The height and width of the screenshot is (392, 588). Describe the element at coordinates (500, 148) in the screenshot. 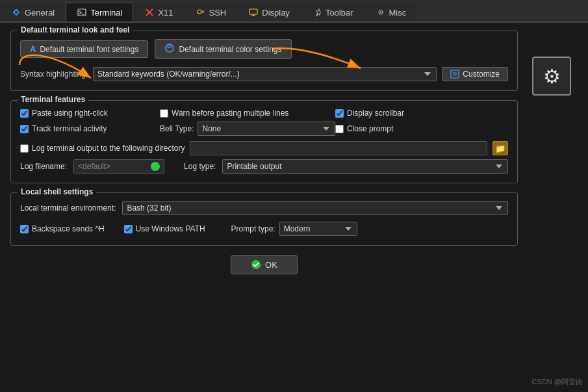

I see `folder-icon: 📁` at that location.